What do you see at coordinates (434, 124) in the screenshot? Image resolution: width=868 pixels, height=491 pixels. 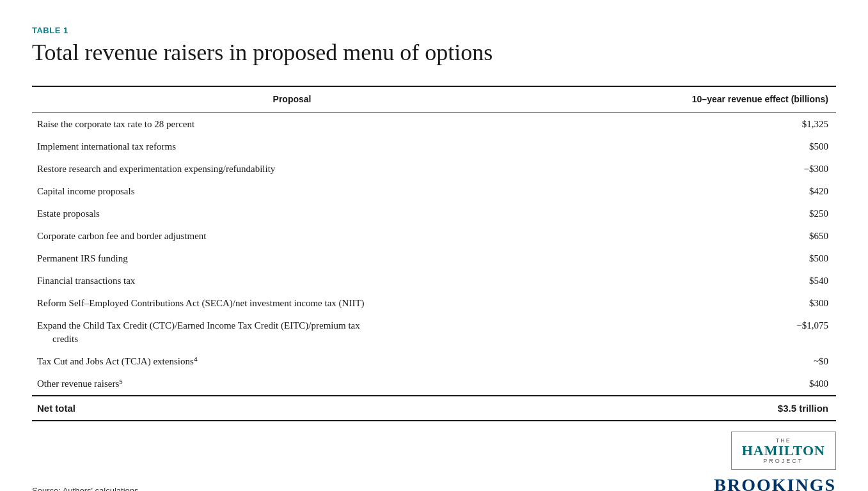 I see `table-row: Raise the corporate tax rate to 28 perce…` at bounding box center [434, 124].